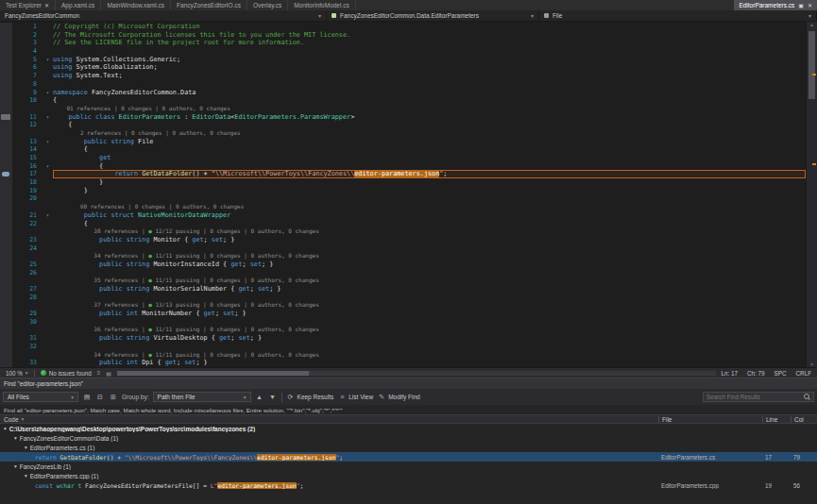 Image resolution: width=817 pixels, height=504 pixels. Describe the element at coordinates (678, 15) in the screenshot. I see `member-dropdown: File ▾` at that location.